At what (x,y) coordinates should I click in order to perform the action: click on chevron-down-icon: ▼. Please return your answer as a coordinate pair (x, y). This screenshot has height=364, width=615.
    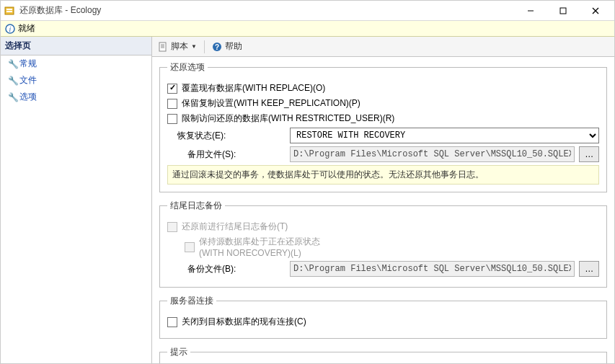
    Looking at the image, I should click on (194, 46).